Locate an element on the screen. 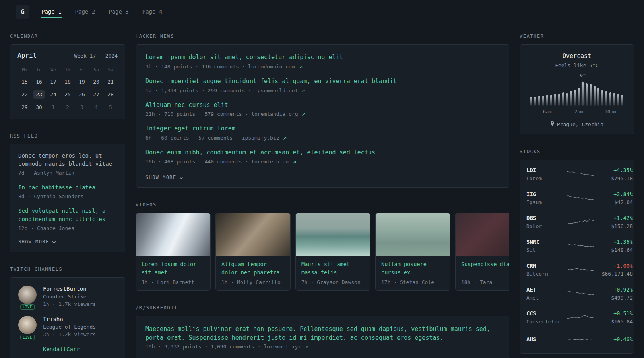 The image size is (644, 358). page-tab: Page 4 is located at coordinates (153, 12).